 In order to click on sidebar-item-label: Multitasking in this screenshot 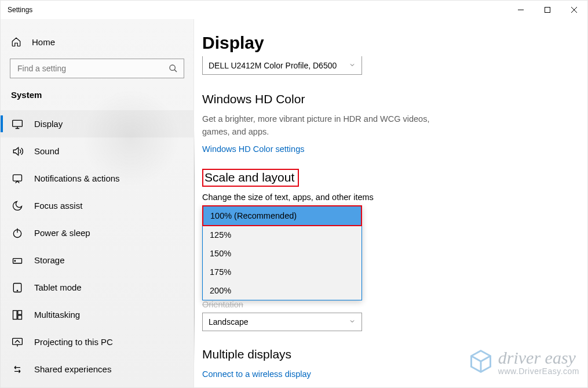, I will do `click(57, 314)`.